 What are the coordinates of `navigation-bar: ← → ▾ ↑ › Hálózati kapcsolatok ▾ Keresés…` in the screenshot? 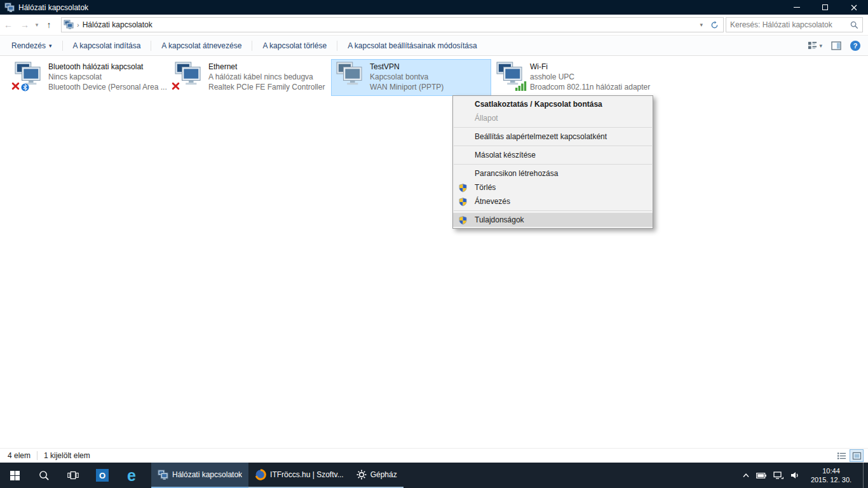 It's located at (434, 25).